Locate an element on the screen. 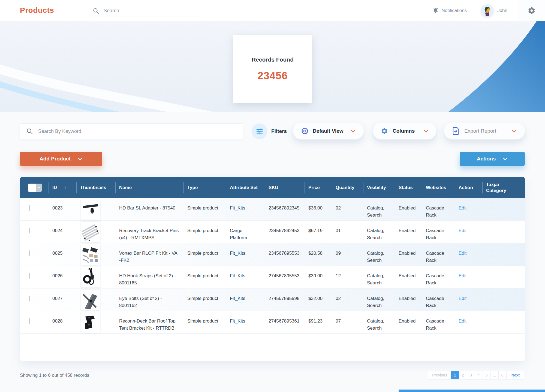 The height and width of the screenshot is (392, 545). pagination-next: Next is located at coordinates (515, 375).